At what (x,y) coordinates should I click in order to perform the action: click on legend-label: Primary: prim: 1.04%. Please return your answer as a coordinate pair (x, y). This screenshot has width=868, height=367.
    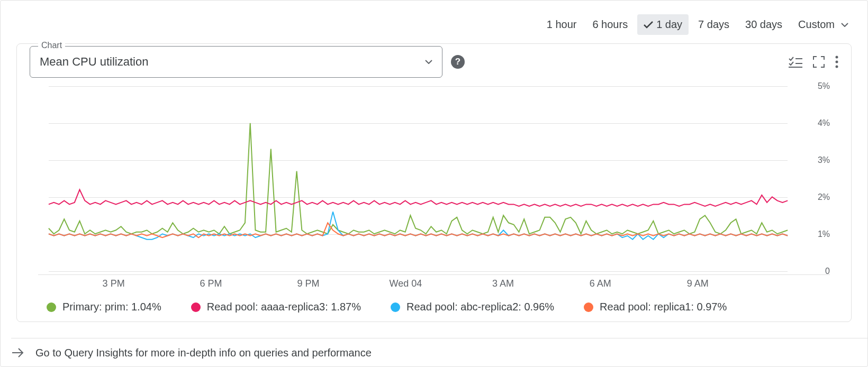
    Looking at the image, I should click on (112, 307).